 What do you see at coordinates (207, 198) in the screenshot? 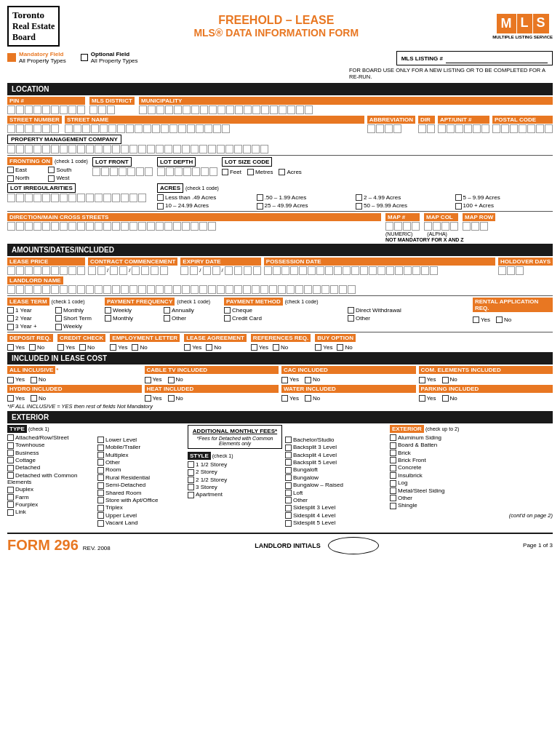
I see `acres-opt0: Less than .49 Acres` at bounding box center [207, 198].